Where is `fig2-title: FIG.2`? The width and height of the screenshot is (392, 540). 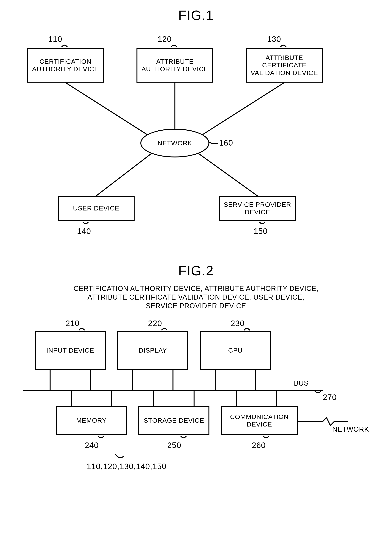
fig2-title: FIG.2 is located at coordinates (196, 271).